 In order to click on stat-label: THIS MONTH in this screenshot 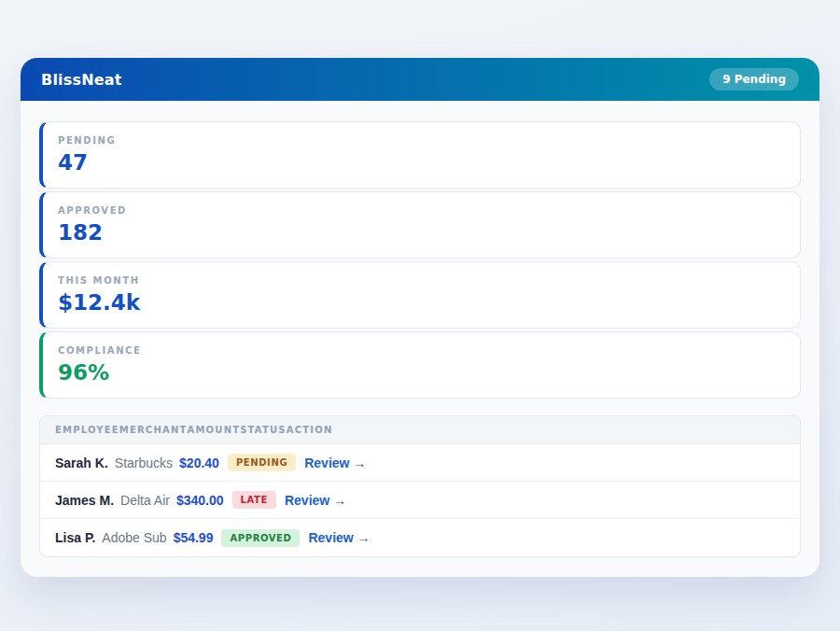, I will do `click(422, 280)`.